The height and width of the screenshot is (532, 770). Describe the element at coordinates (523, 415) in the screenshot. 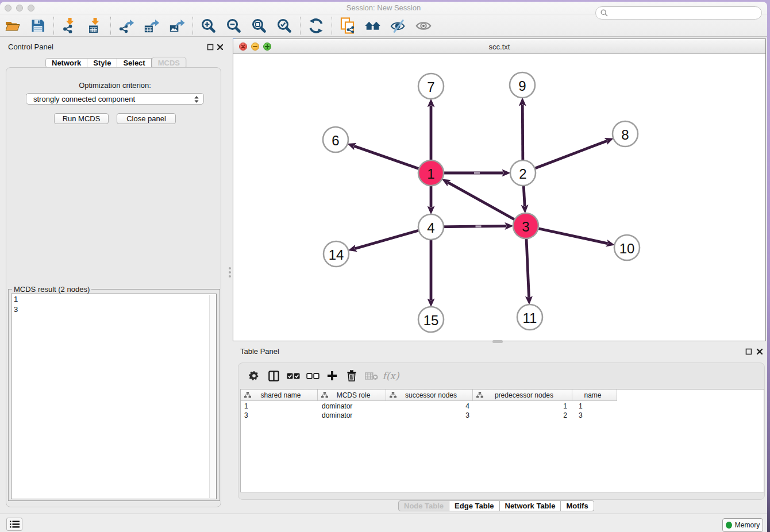

I see `table-cell: 2` at that location.